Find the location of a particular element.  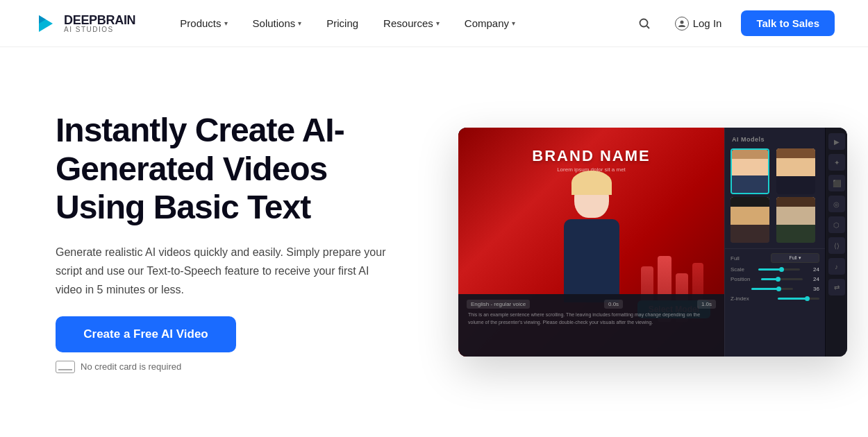

position-y-slider is located at coordinates (772, 289).